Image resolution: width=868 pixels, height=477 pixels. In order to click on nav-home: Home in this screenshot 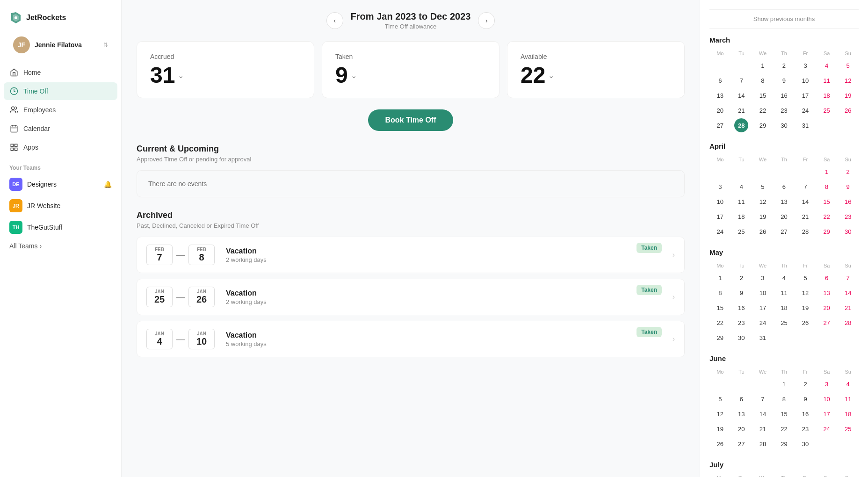, I will do `click(61, 72)`.